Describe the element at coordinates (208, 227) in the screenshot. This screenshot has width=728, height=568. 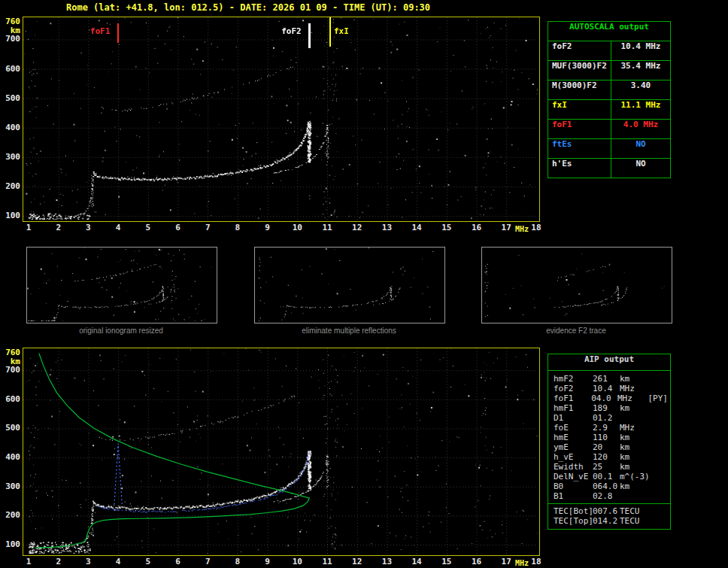
I see `x-tick-label: 7` at that location.